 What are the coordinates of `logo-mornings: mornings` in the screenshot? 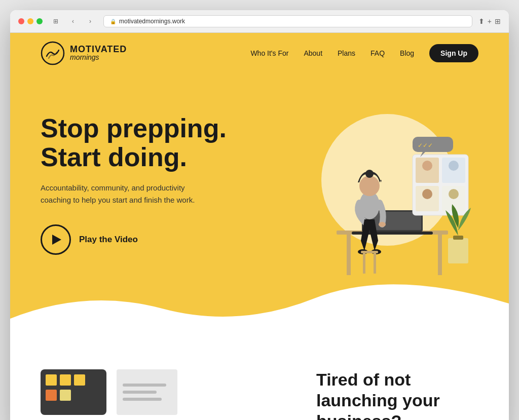 It's located at (98, 58).